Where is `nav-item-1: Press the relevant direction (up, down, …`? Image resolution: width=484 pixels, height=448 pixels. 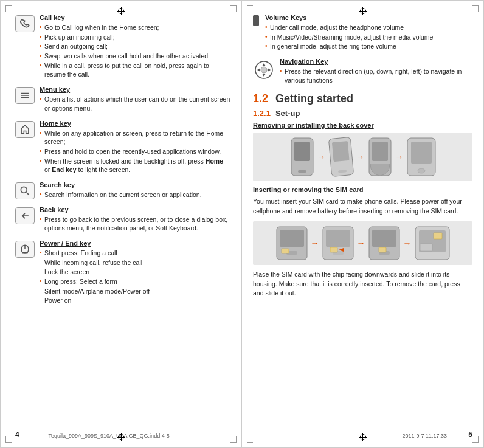
nav-item-1: Press the relevant direction (up, down, … is located at coordinates (376, 75).